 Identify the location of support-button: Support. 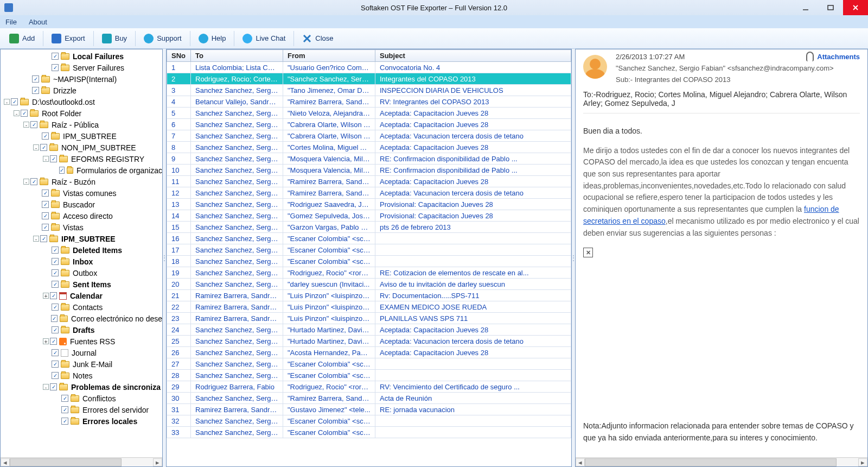
(163, 39).